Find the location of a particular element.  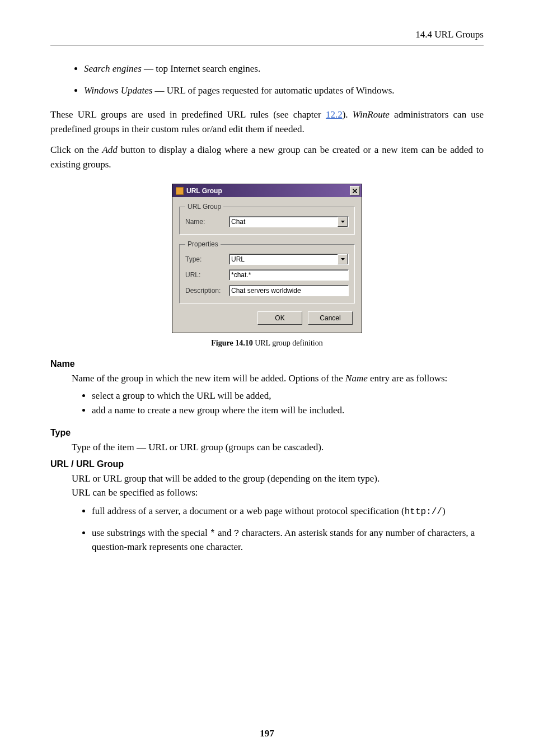

text: These URL groups are used in predefined … is located at coordinates (188, 114).